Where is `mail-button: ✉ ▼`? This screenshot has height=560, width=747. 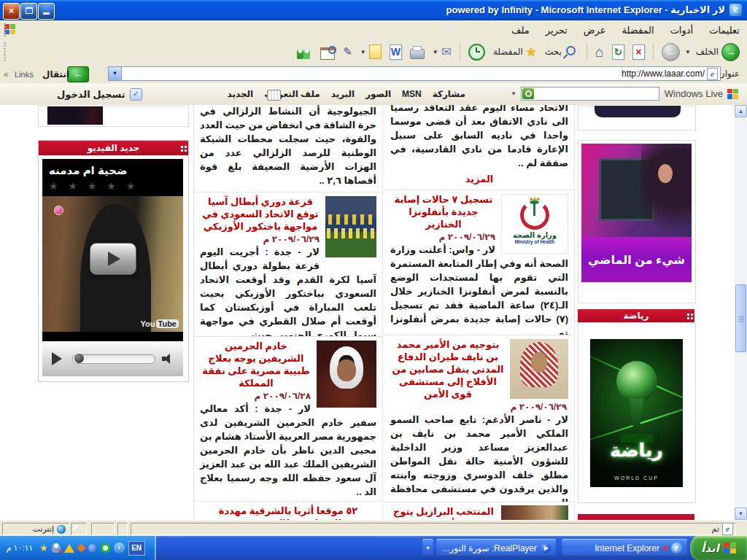
mail-button: ✉ ▼ is located at coordinates (442, 52).